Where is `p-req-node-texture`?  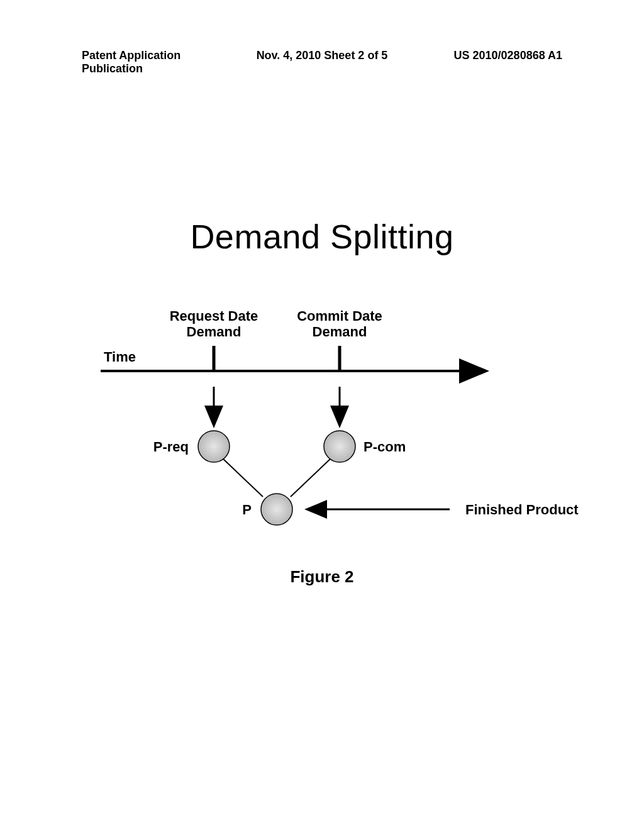 p-req-node-texture is located at coordinates (214, 446).